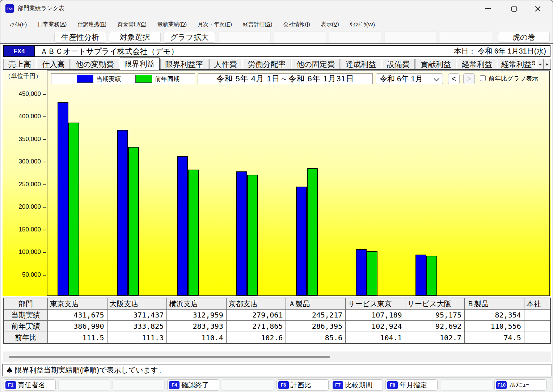  Describe the element at coordinates (469, 79) in the screenshot. I see `next-month-button: >` at that location.